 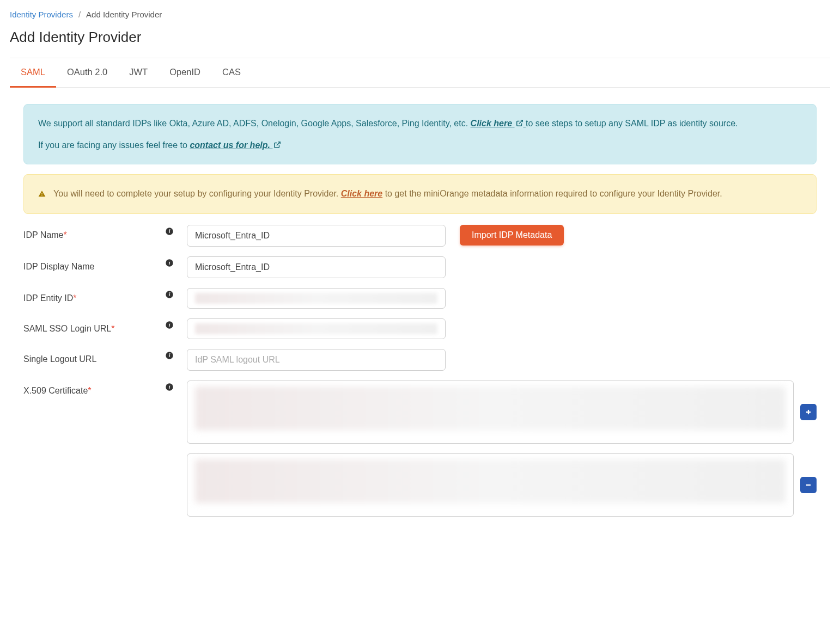 I want to click on warning-link-metadata: Click here, so click(x=362, y=194).